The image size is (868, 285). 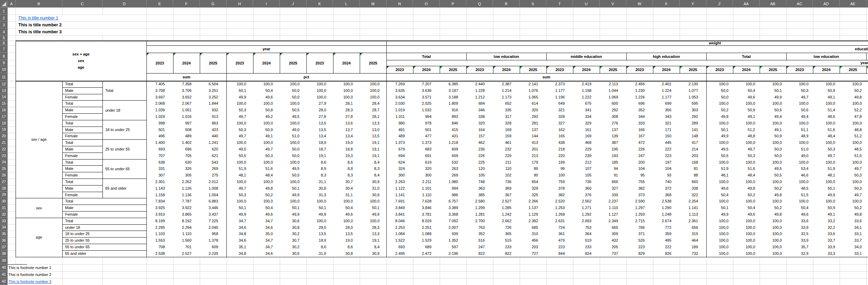 I want to click on data-cell: 600, so click(x=613, y=103).